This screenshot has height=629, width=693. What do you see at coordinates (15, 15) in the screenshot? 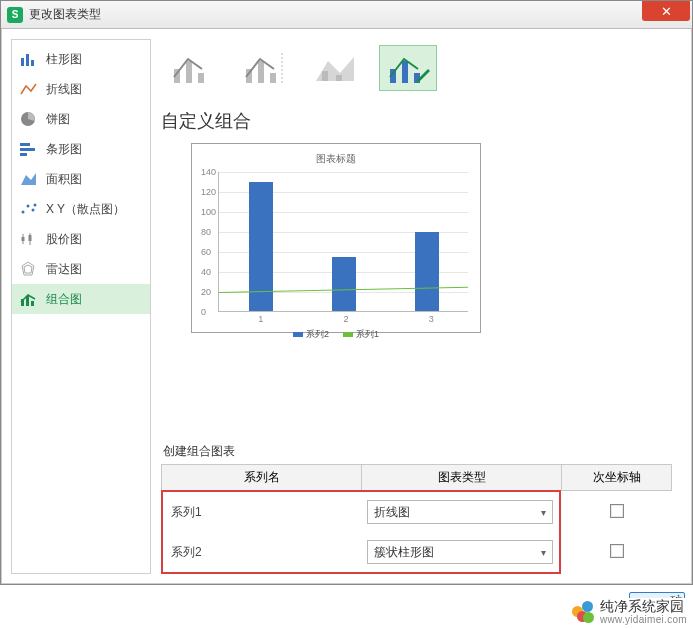
I see `app-icon: S` at bounding box center [15, 15].